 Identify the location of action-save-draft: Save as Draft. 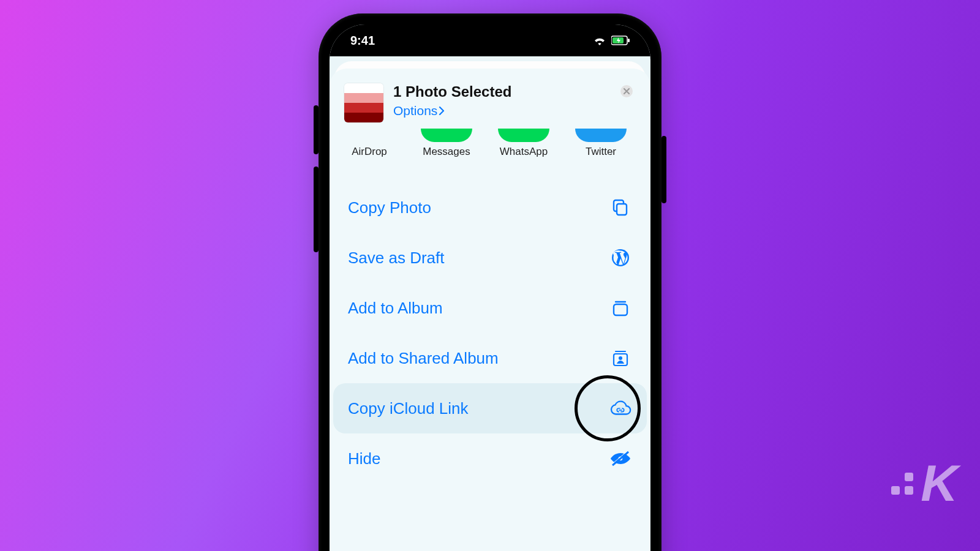
(490, 258).